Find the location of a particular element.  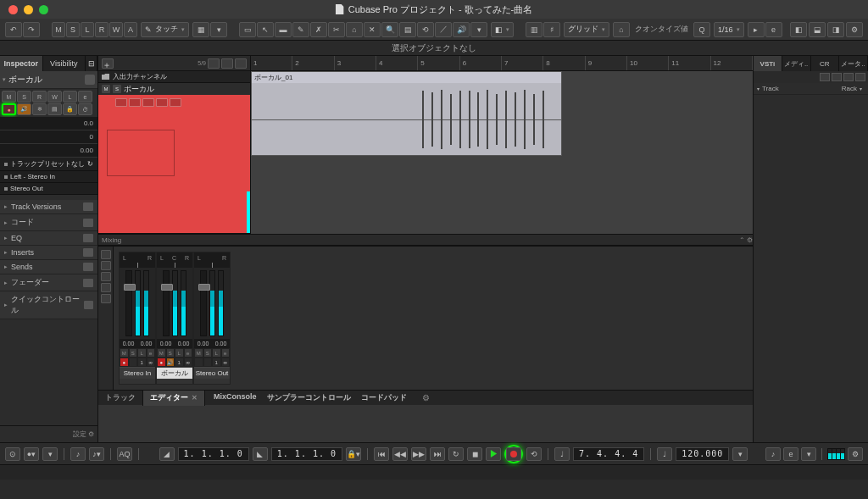

delay-value: 0.00 is located at coordinates (49, 151).